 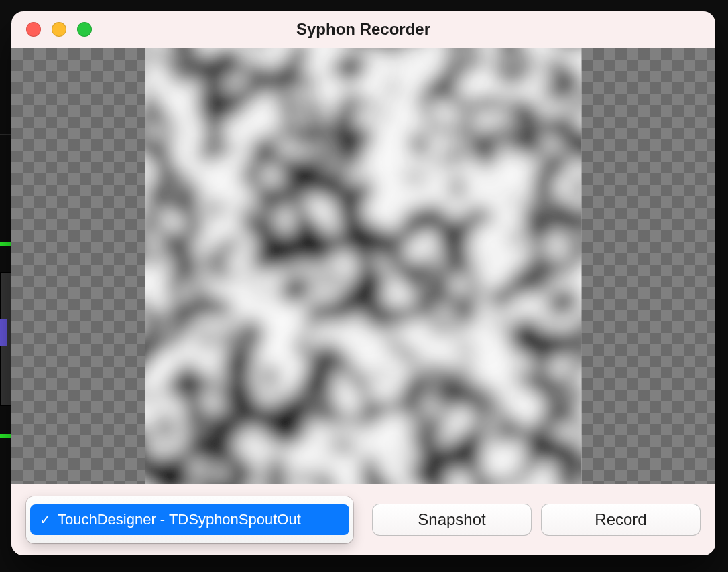 I want to click on fullscreen-icon, so click(x=84, y=29).